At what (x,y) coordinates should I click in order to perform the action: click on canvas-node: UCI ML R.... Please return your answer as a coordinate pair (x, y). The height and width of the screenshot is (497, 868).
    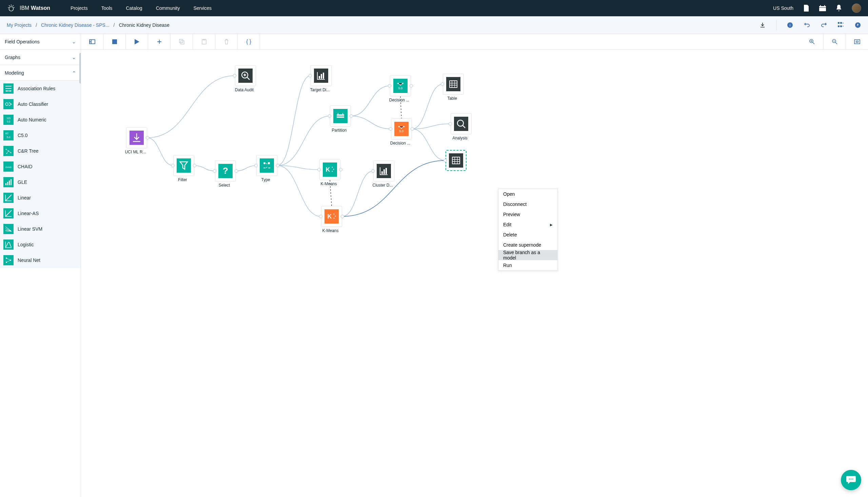
    Looking at the image, I should click on (136, 141).